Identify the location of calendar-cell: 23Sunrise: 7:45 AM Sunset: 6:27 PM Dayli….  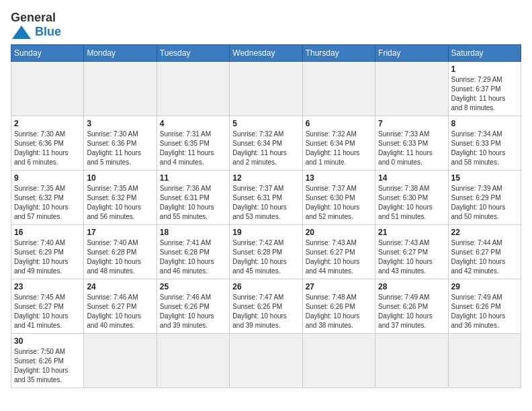
(48, 306).